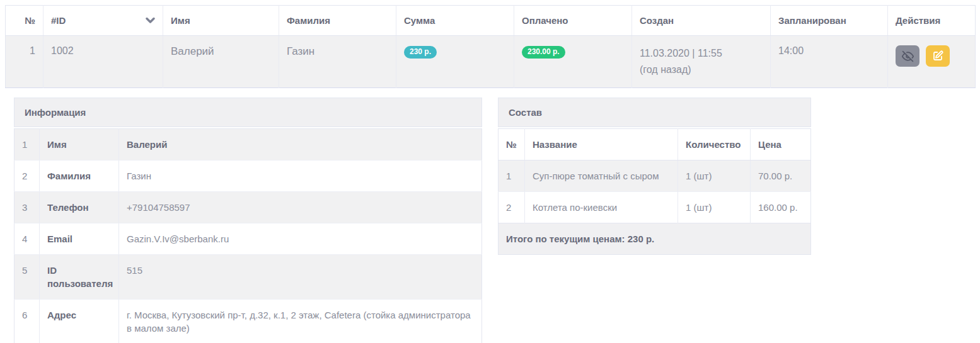 This screenshot has height=343, width=980. Describe the element at coordinates (248, 277) in the screenshot. I see `info-row-user-id: 5 ID пользователя 515` at that location.